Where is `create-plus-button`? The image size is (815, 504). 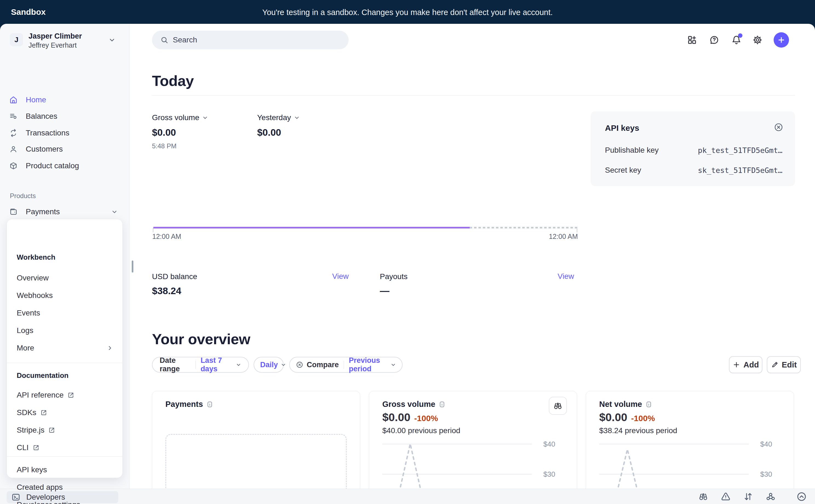 create-plus-button is located at coordinates (781, 40).